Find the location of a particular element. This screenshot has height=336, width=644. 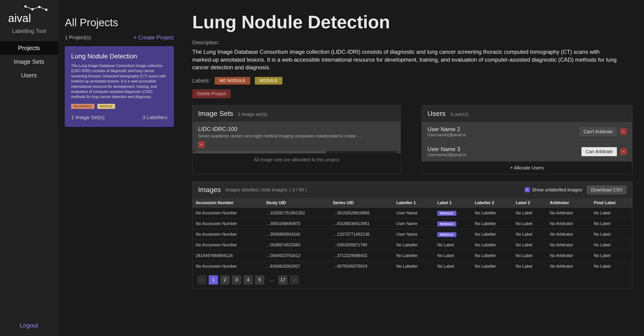

column-header: Labeller 1 is located at coordinates (414, 203).